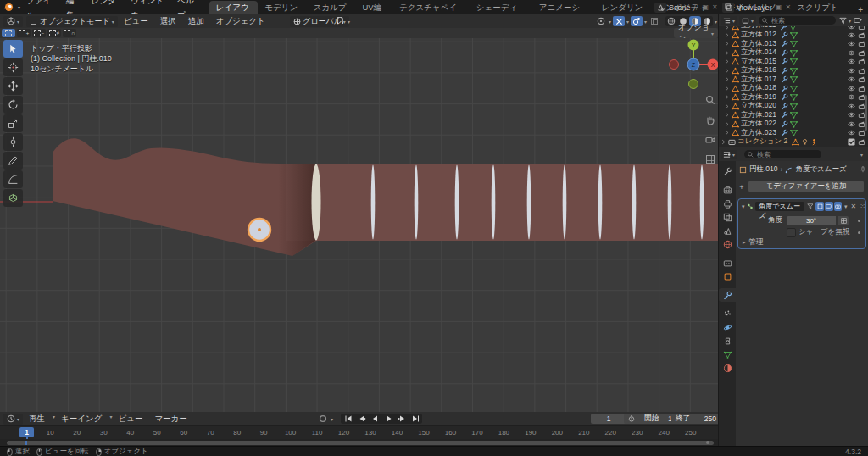  What do you see at coordinates (727, 231) in the screenshot?
I see `properties-tab-scene` at bounding box center [727, 231].